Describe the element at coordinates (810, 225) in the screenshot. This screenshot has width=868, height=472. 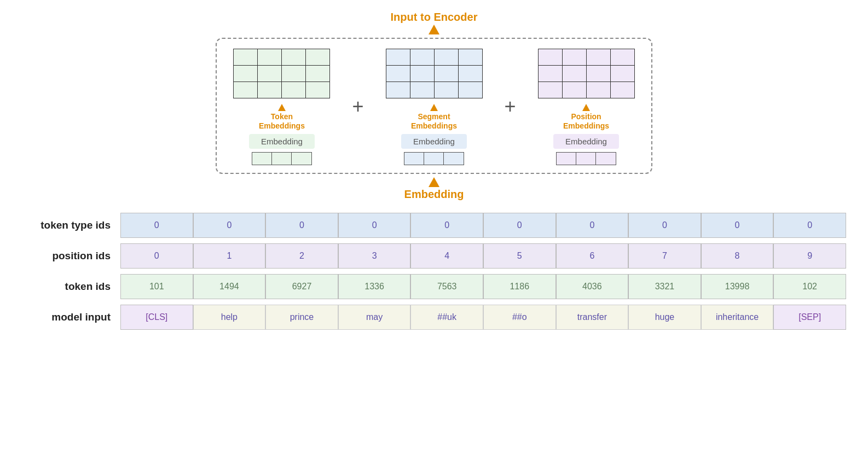
I see `token-type-cell-9: 0` at that location.